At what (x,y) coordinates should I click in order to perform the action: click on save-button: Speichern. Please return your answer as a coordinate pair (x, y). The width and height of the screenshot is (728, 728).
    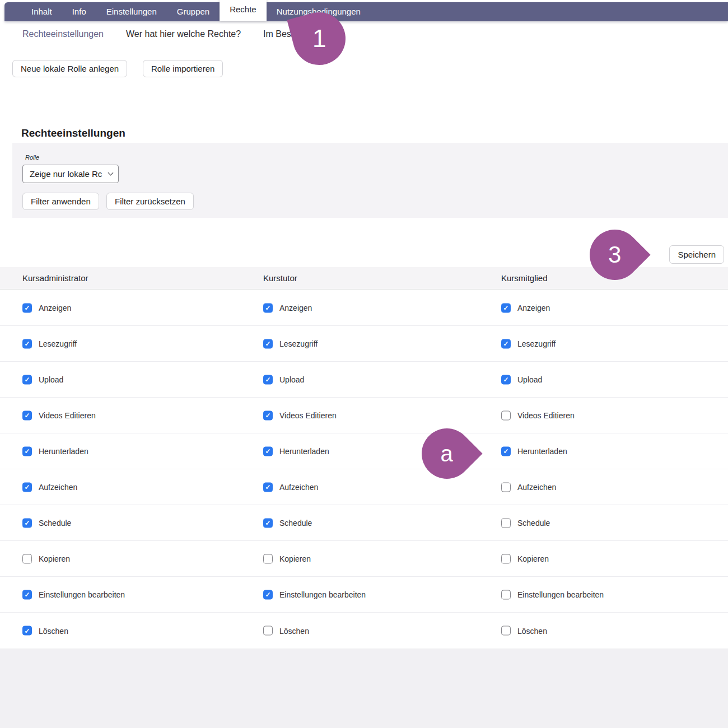
    Looking at the image, I should click on (697, 254).